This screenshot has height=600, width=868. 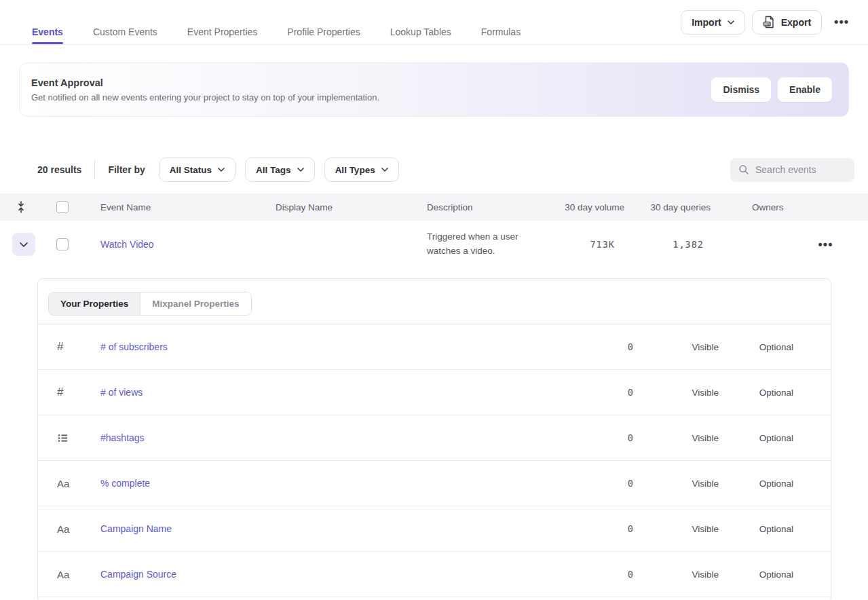 What do you see at coordinates (713, 22) in the screenshot?
I see `import-button: Import` at bounding box center [713, 22].